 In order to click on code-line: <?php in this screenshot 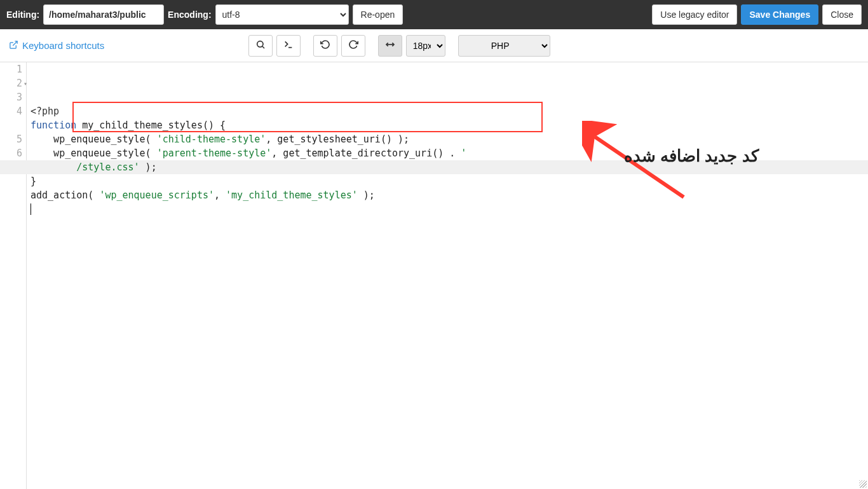, I will do `click(449, 111)`.